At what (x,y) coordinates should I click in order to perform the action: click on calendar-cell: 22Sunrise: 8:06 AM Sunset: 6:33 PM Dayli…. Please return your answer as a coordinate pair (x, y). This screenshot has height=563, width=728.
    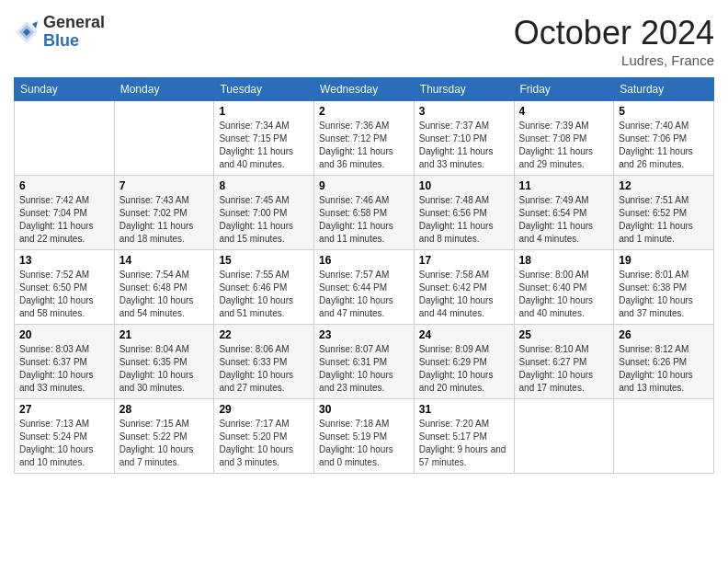
    Looking at the image, I should click on (265, 362).